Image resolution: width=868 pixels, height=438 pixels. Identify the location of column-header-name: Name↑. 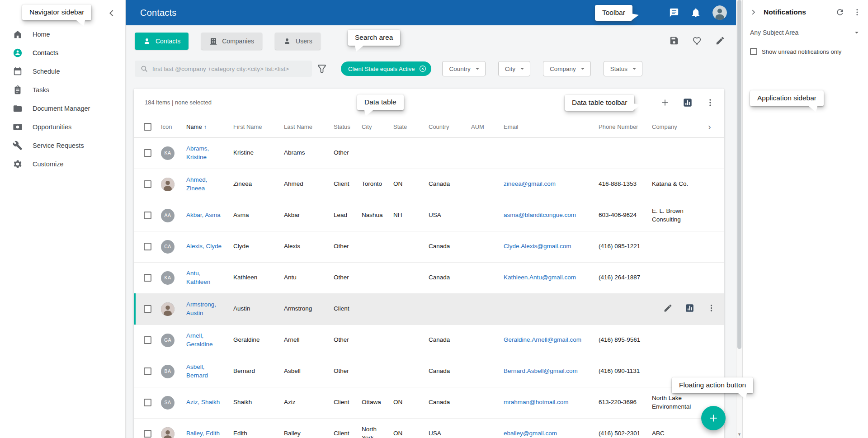
(210, 127).